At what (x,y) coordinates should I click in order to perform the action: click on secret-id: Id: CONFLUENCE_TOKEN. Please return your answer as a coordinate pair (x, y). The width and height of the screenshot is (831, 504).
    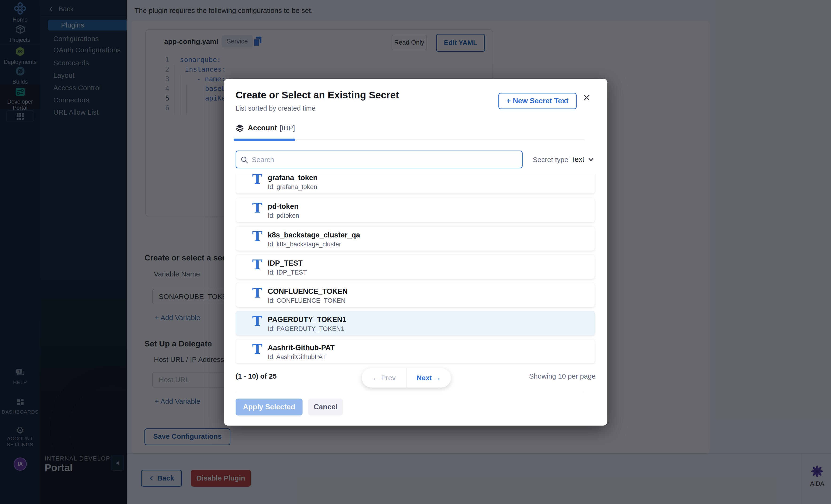
    Looking at the image, I should click on (307, 301).